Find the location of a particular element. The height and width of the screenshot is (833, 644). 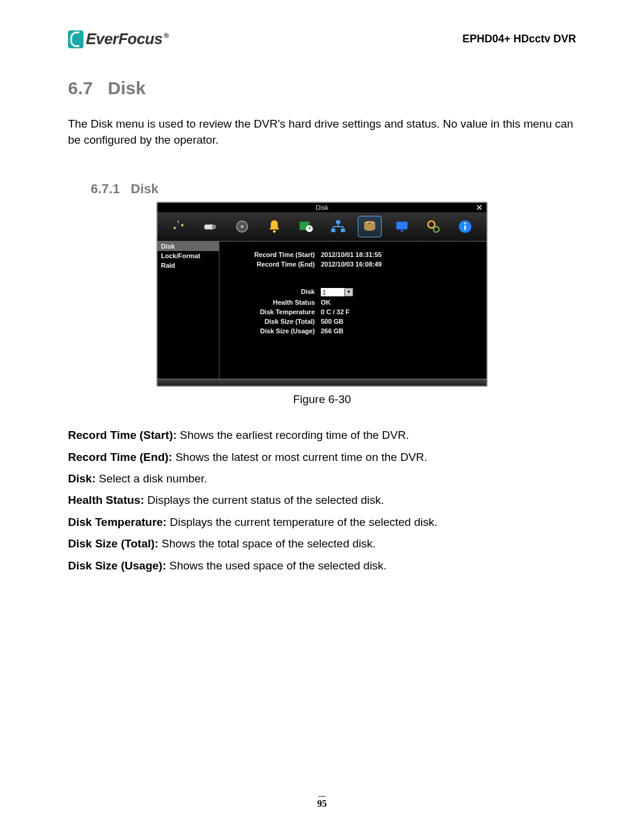

size-total-label: Disk Size (Total) is located at coordinates (273, 321).